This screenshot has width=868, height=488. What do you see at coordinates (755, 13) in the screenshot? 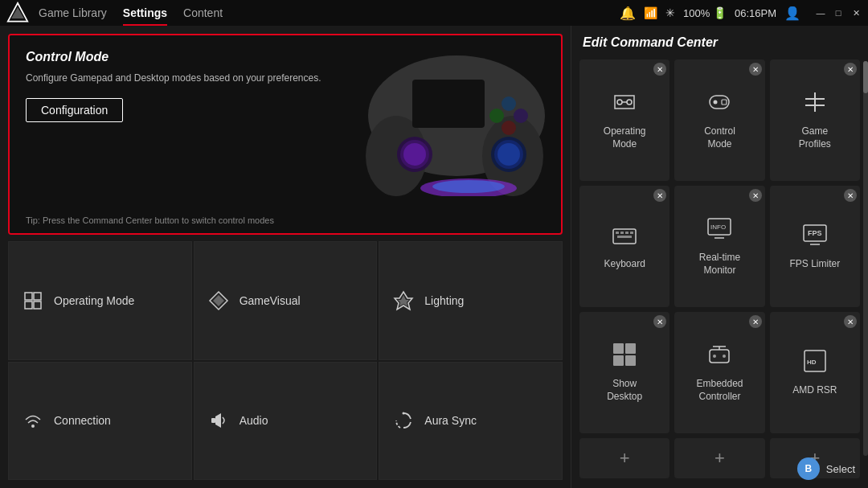
I see `clock: 06:16PM` at bounding box center [755, 13].